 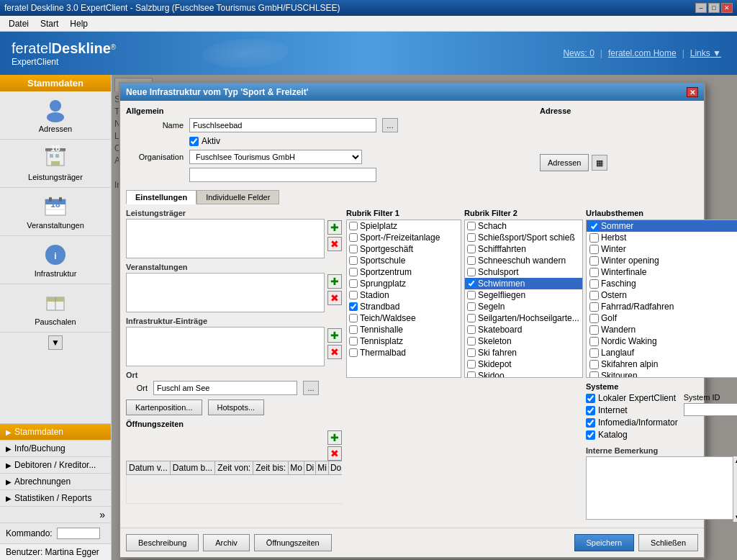 I want to click on rubrik2-item-schwimmen: Schwimmen, so click(x=524, y=284).